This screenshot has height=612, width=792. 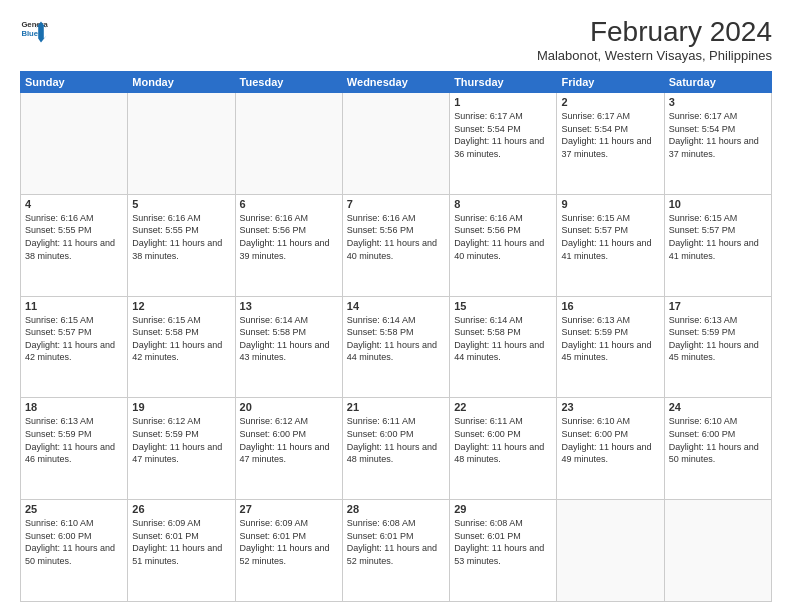 What do you see at coordinates (288, 245) in the screenshot?
I see `calendar-cell: 6Sunrise: 6:16 AM Sunset: 5:56 PM Daylig…` at bounding box center [288, 245].